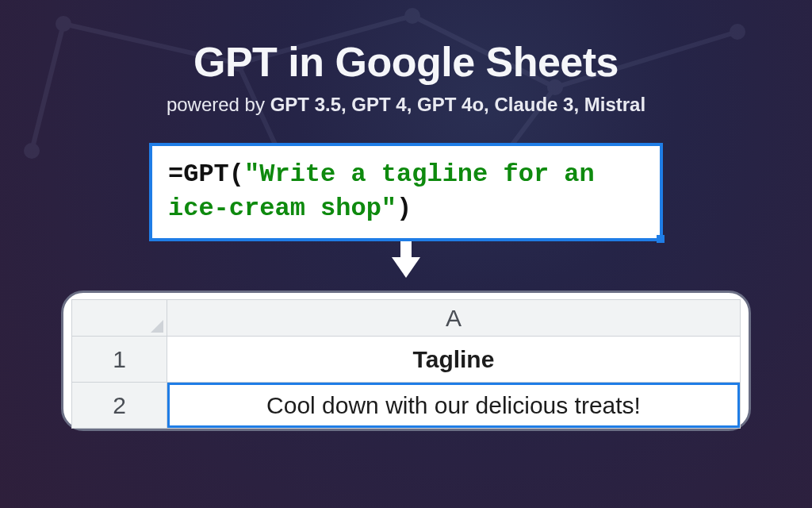  I want to click on arrow-stem, so click(406, 249).